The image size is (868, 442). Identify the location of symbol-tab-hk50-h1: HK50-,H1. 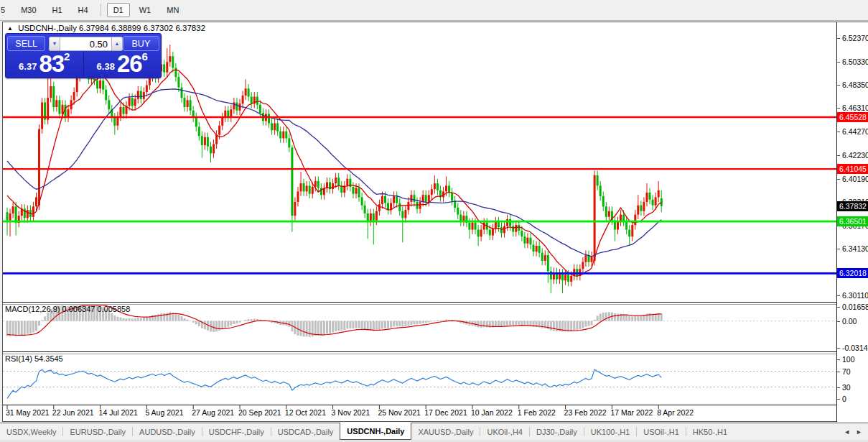
(710, 431).